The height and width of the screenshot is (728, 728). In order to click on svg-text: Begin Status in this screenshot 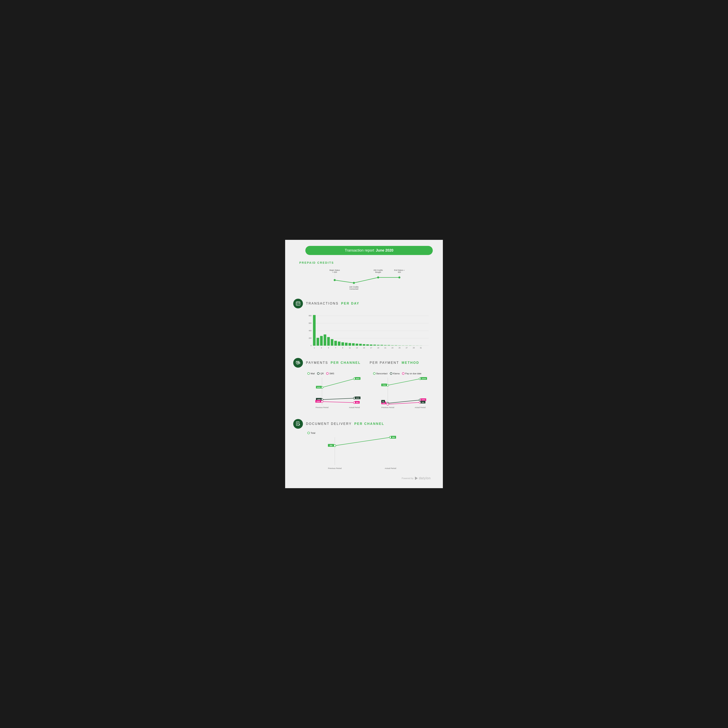, I will do `click(335, 270)`.